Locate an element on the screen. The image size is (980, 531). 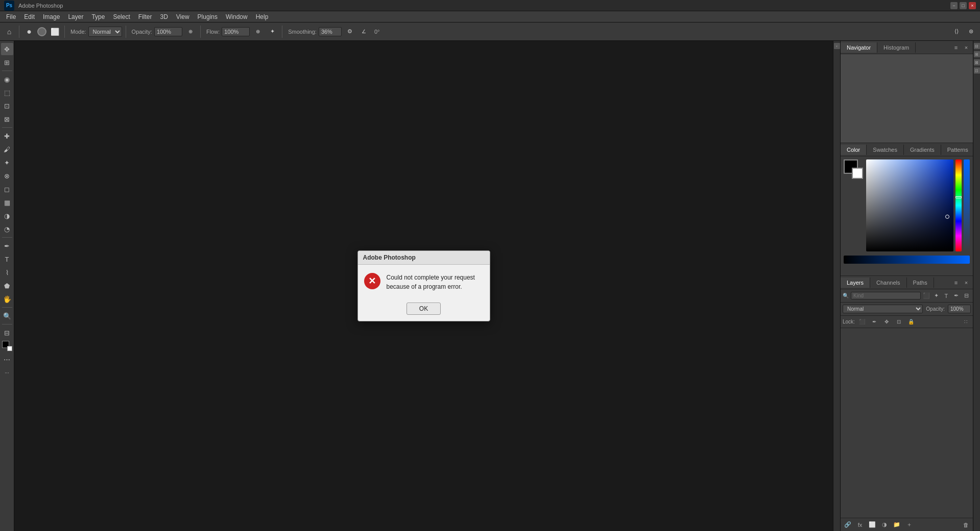
menu-image: Image is located at coordinates (51, 17).